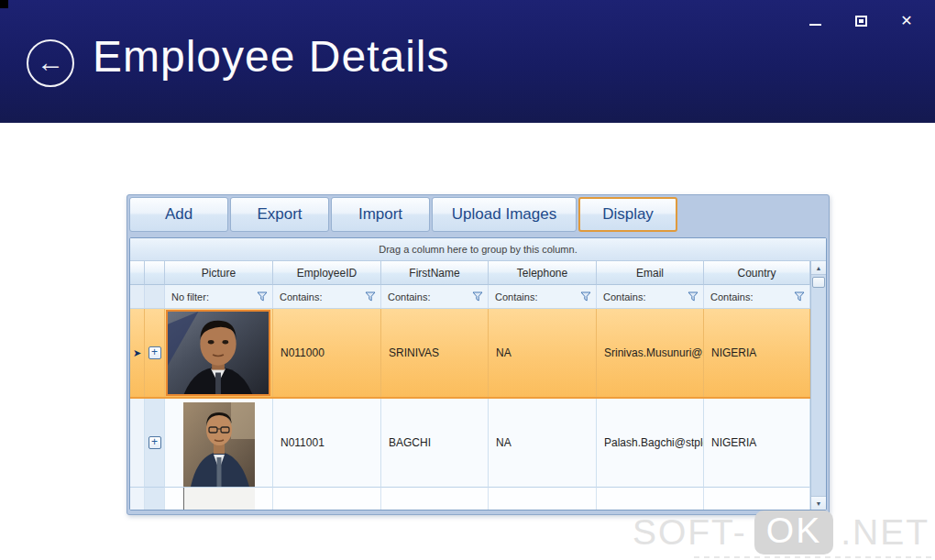 The width and height of the screenshot is (935, 560). What do you see at coordinates (757, 273) in the screenshot?
I see `column-header-country: Country` at bounding box center [757, 273].